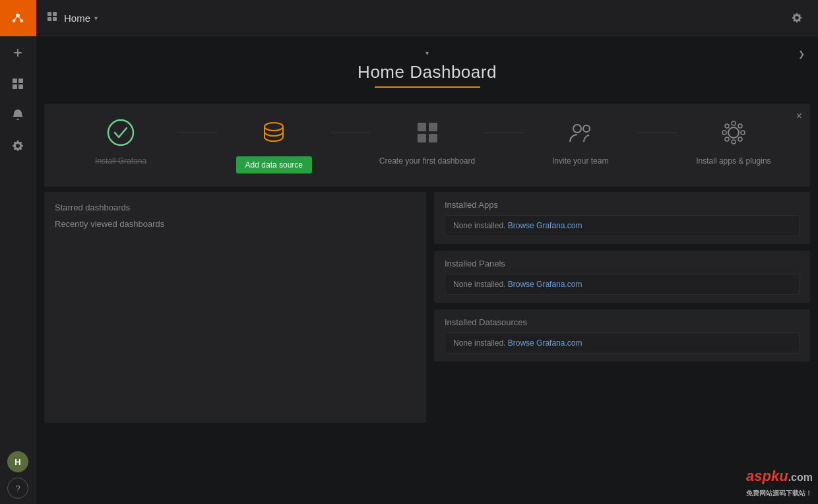 The width and height of the screenshot is (818, 504). I want to click on installed-datasources-browse-link: Browse Grafana.com, so click(545, 343).